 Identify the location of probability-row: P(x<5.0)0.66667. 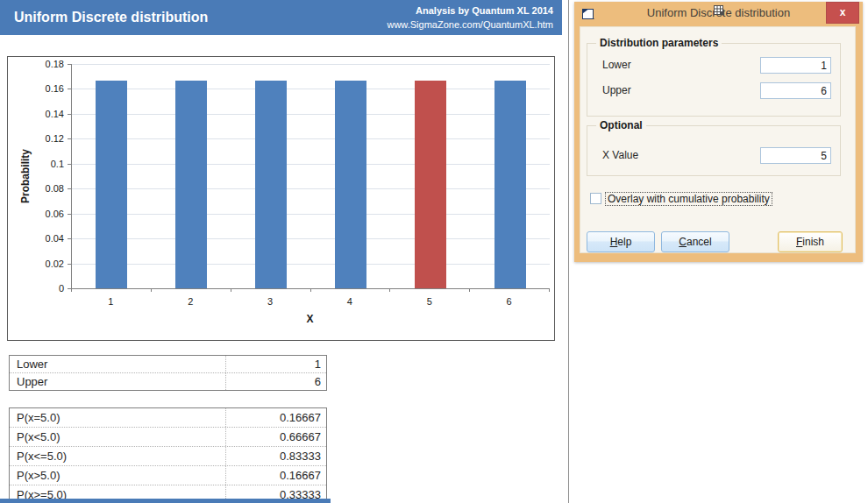
(168, 436).